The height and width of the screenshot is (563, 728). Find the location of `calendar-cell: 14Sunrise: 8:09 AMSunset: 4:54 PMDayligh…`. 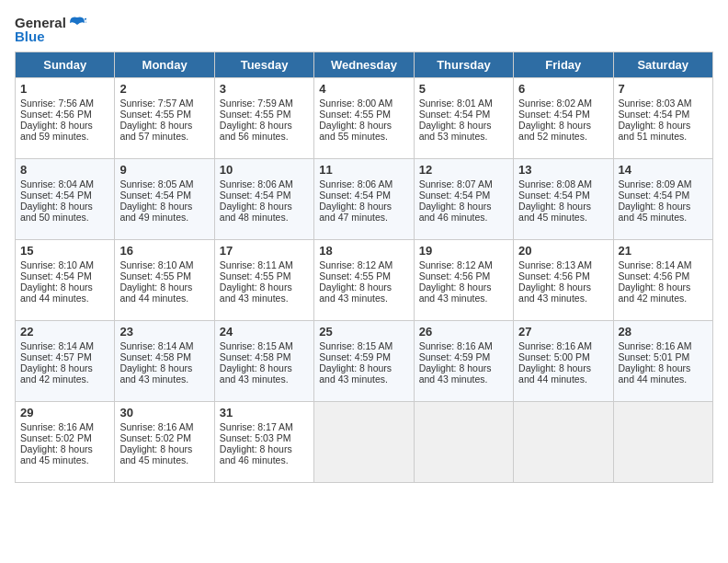

calendar-cell: 14Sunrise: 8:09 AMSunset: 4:54 PMDayligh… is located at coordinates (663, 200).